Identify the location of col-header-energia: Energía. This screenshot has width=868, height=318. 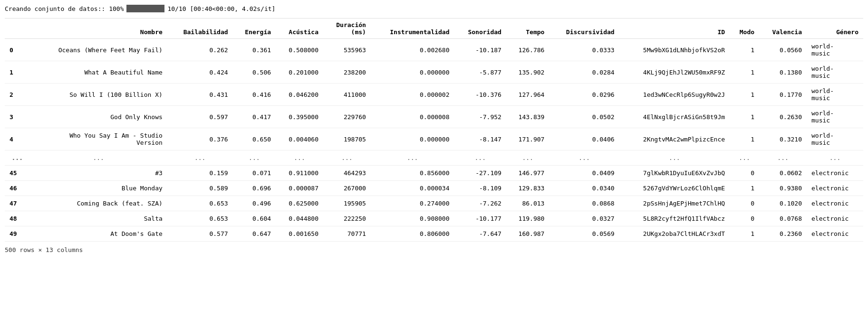
(254, 28).